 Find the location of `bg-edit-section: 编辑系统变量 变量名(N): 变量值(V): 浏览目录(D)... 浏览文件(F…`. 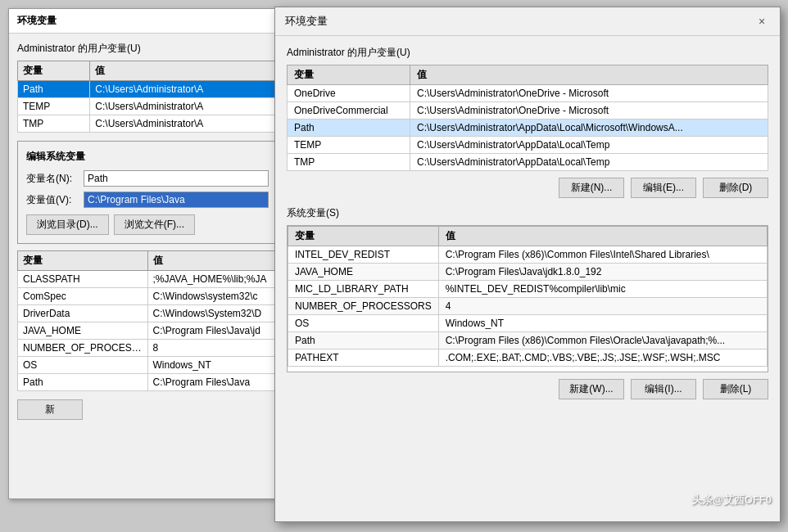

bg-edit-section: 编辑系统变量 变量名(N): 变量值(V): 浏览目录(D)... 浏览文件(F… is located at coordinates (147, 192).